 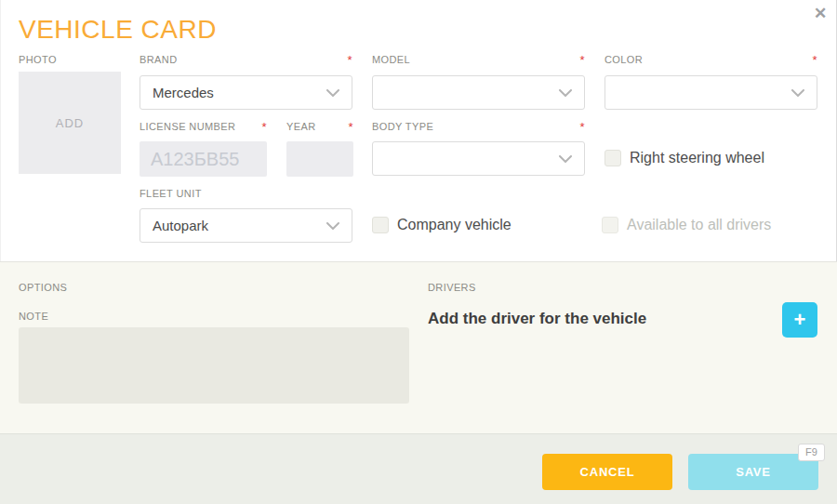 What do you see at coordinates (246, 60) in the screenshot?
I see `brand-label: BRAND *` at bounding box center [246, 60].